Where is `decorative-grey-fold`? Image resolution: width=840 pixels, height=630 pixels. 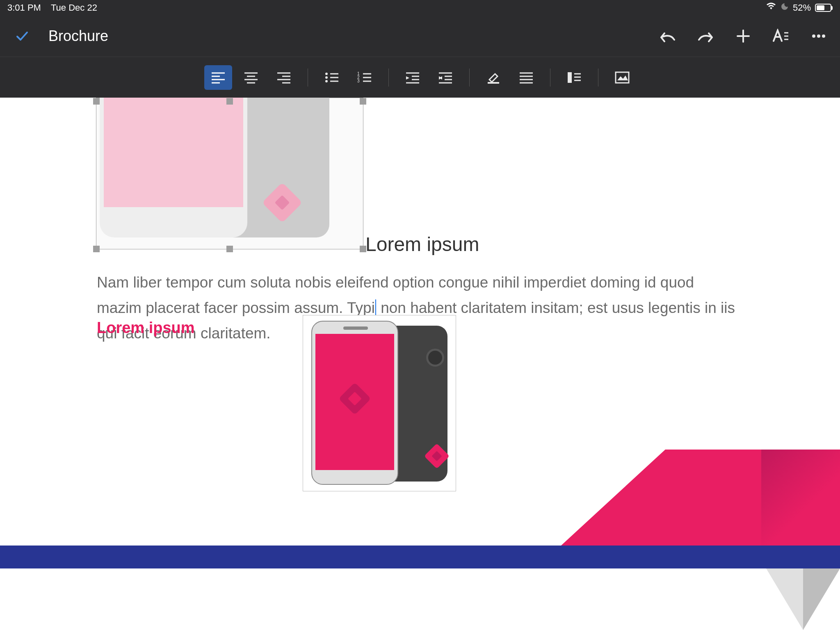
decorative-grey-fold is located at coordinates (803, 599).